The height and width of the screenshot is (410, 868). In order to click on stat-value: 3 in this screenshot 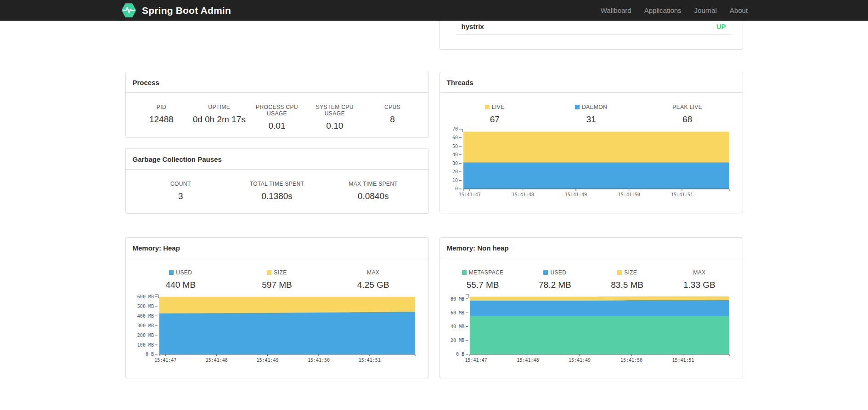, I will do `click(181, 196)`.